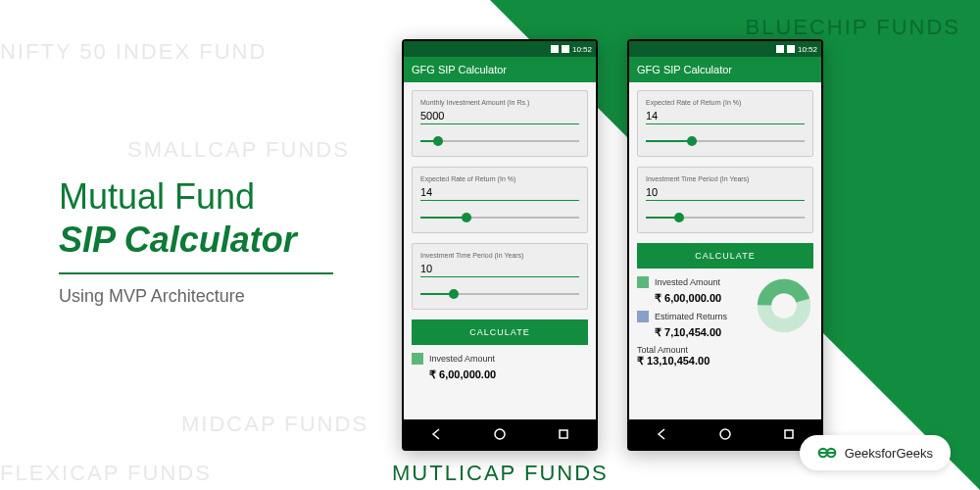 The image size is (980, 490). Describe the element at coordinates (784, 306) in the screenshot. I see `donut-chart` at that location.